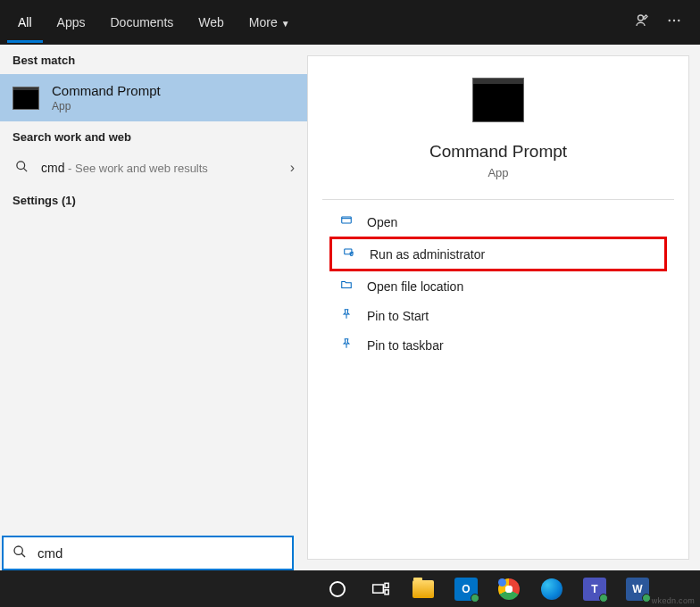  I want to click on action-open-file-location: Open file location, so click(498, 286).